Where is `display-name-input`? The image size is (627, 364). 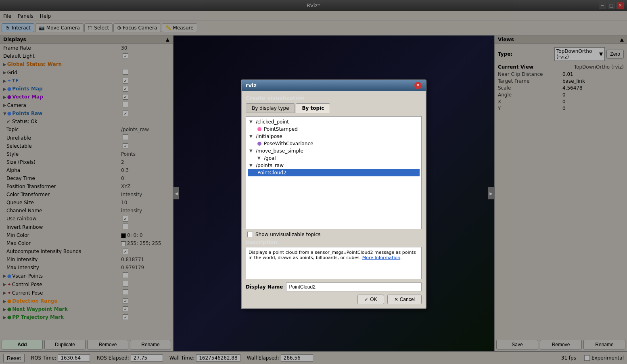 display-name-input is located at coordinates (354, 287).